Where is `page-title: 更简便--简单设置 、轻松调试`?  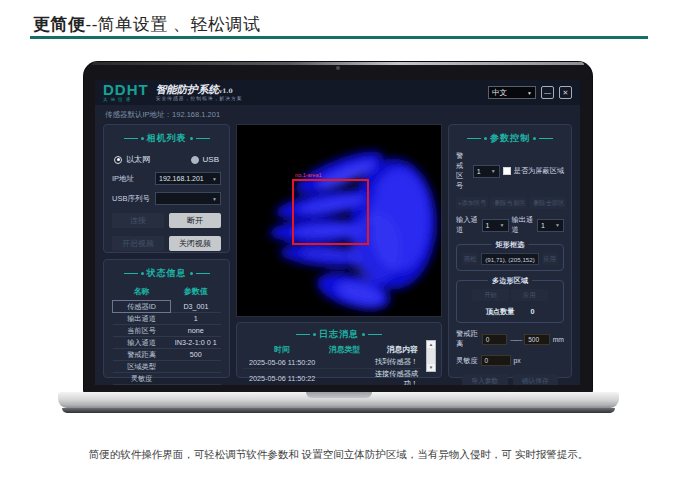
page-title: 更简便--简单设置 、轻松调试 is located at coordinates (147, 24).